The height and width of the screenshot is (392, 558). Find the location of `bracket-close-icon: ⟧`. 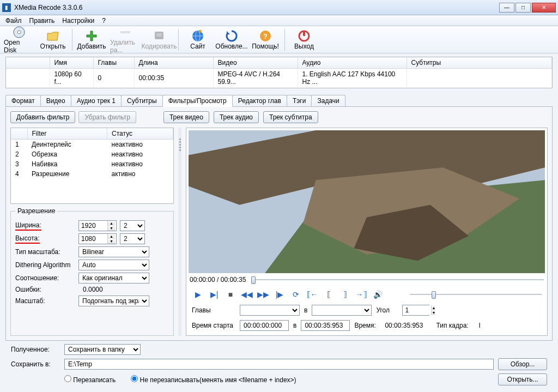

bracket-close-icon: ⟧ is located at coordinates (345, 294).